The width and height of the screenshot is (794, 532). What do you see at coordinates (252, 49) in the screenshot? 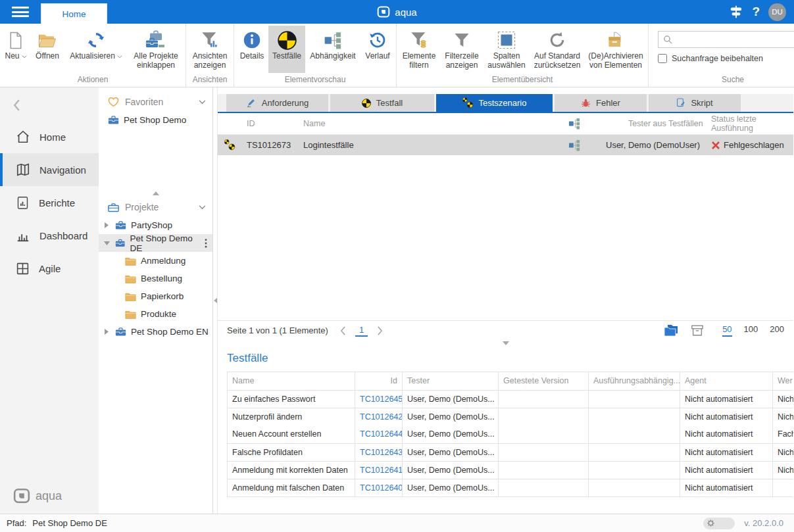
I see `details-button: Details` at bounding box center [252, 49].